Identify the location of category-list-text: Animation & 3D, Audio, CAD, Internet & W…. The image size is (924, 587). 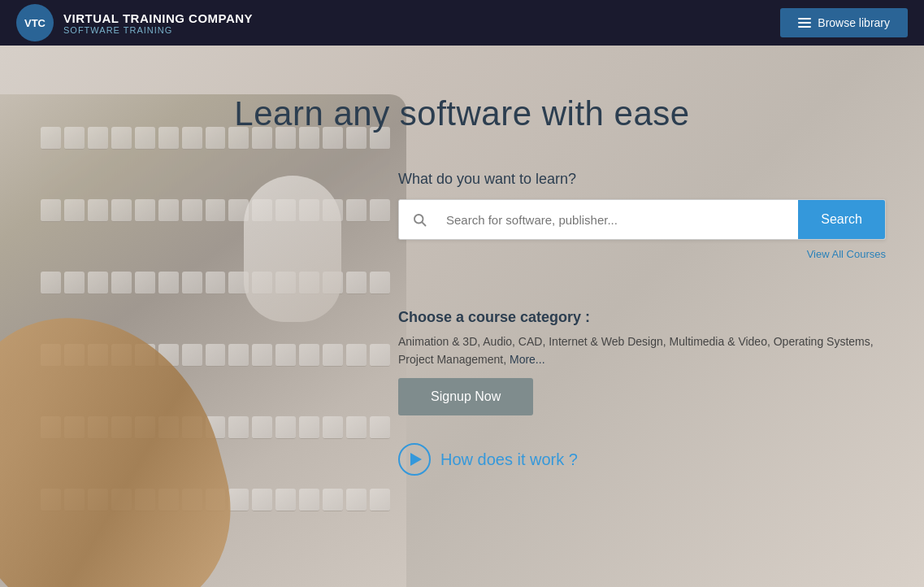
(636, 350).